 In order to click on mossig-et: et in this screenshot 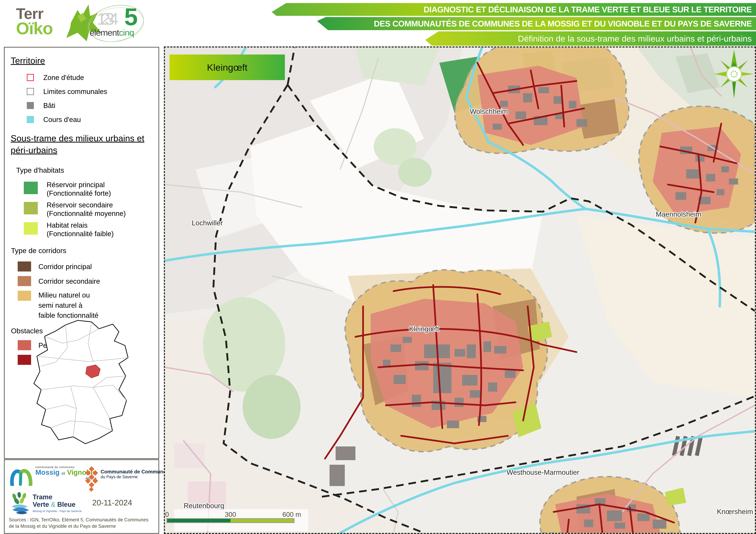, I will do `click(63, 473)`.